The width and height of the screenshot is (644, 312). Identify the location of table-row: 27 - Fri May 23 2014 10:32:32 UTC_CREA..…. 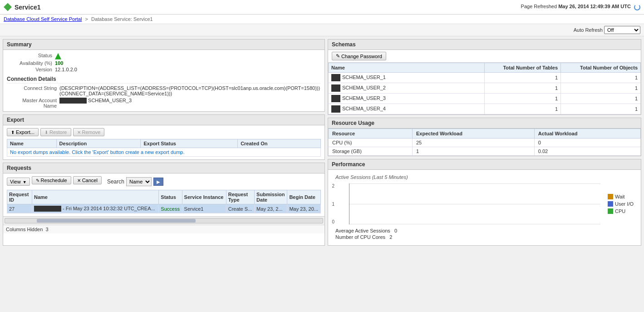
(164, 209).